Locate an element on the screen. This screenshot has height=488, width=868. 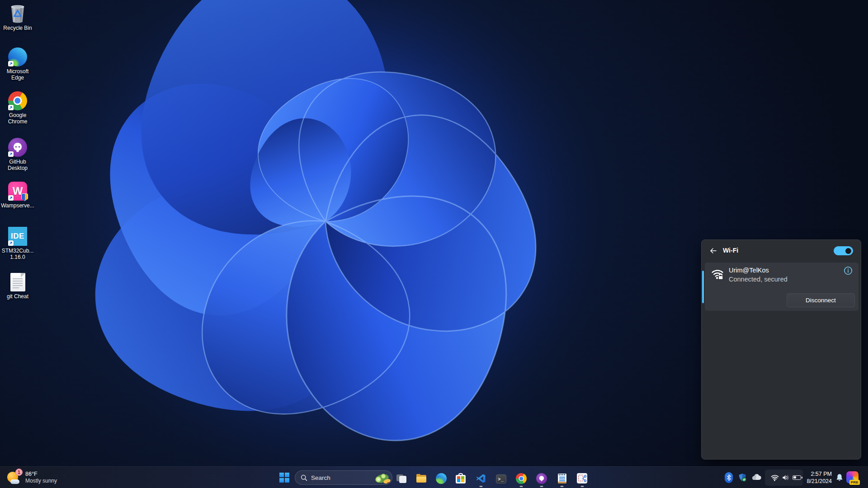
snipping-tool-icon is located at coordinates (582, 479).